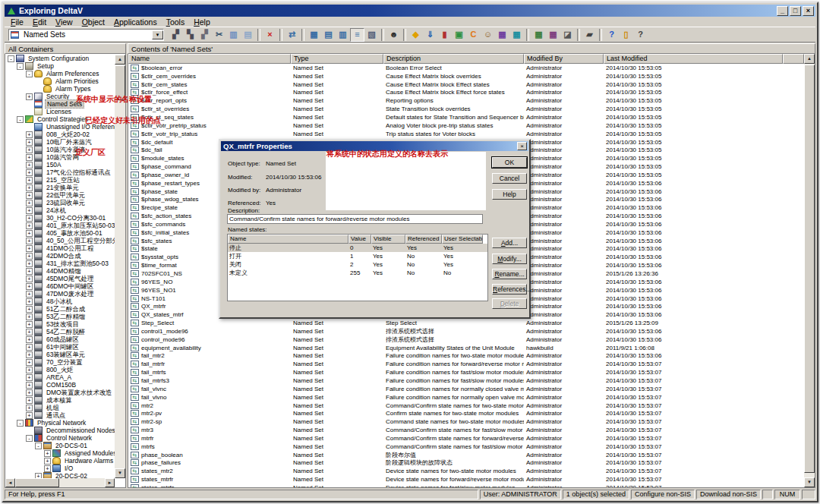 The width and height of the screenshot is (820, 504). I want to click on tree-hscroll-thumb, so click(37, 483).